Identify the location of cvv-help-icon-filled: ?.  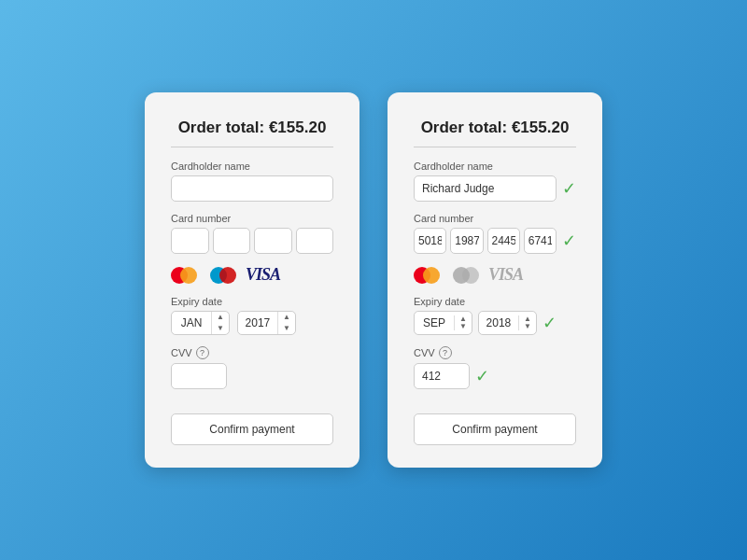
(445, 353).